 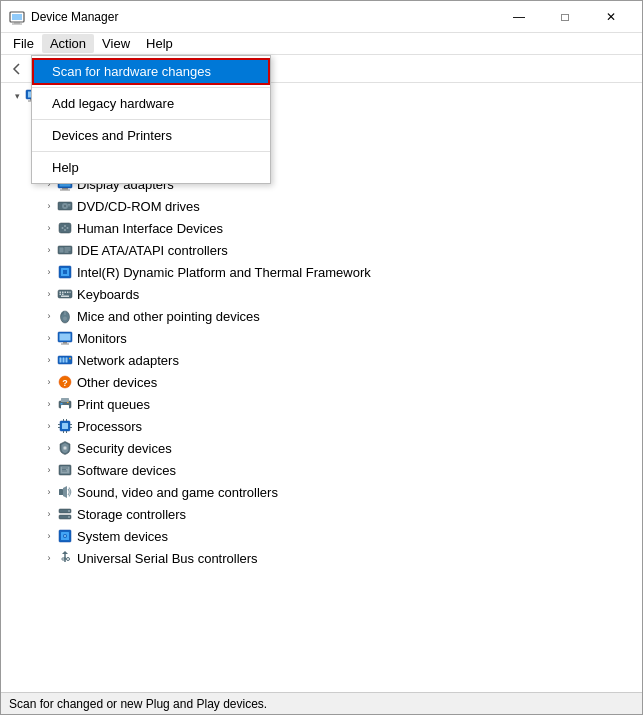 What do you see at coordinates (324, 250) in the screenshot?
I see `tree-item-ide: › IDE ATA/ATAPI controllers` at bounding box center [324, 250].